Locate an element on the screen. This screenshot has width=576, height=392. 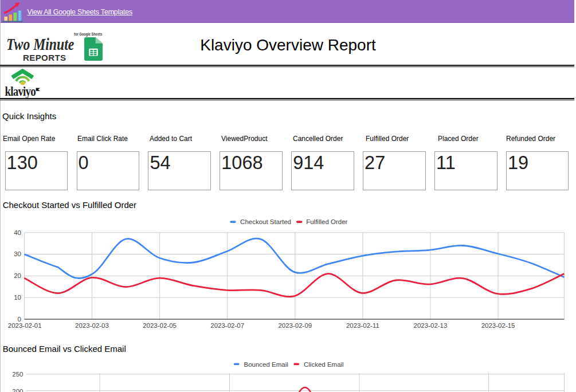
svg-text: 2023-02-15 is located at coordinates (499, 326).